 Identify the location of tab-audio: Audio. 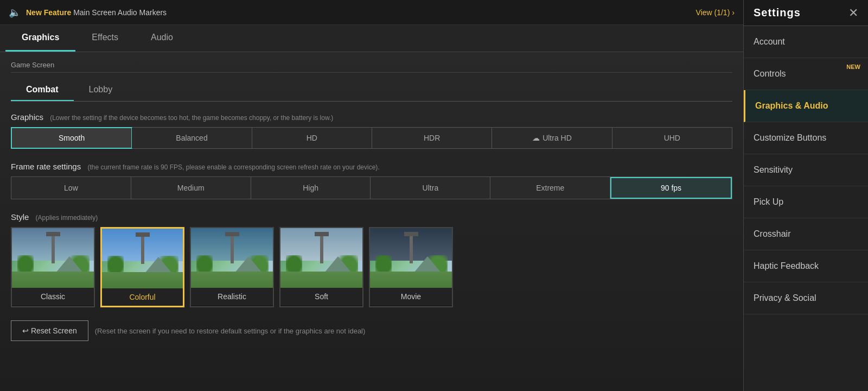
(162, 38).